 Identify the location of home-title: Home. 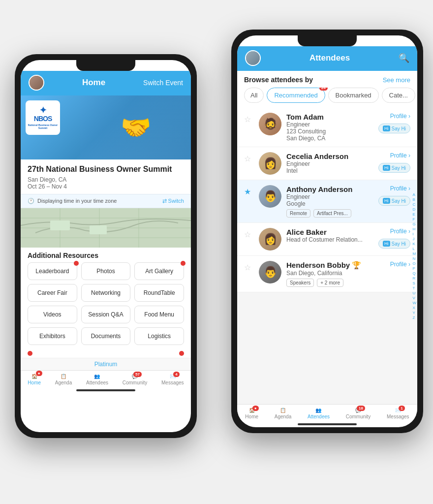
(93, 83).